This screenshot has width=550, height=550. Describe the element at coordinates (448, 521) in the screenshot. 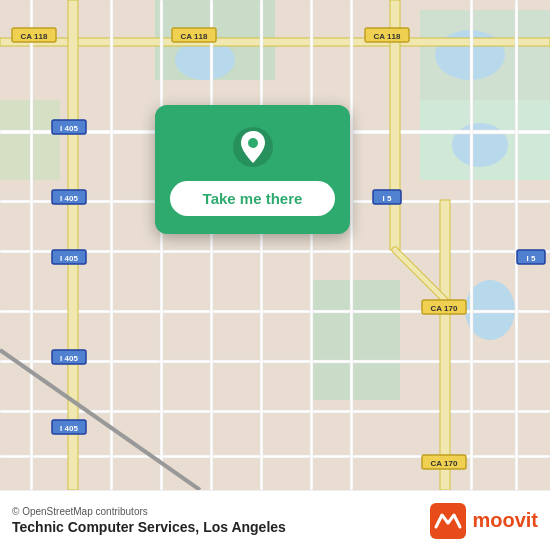

I see `moovit-icon` at that location.